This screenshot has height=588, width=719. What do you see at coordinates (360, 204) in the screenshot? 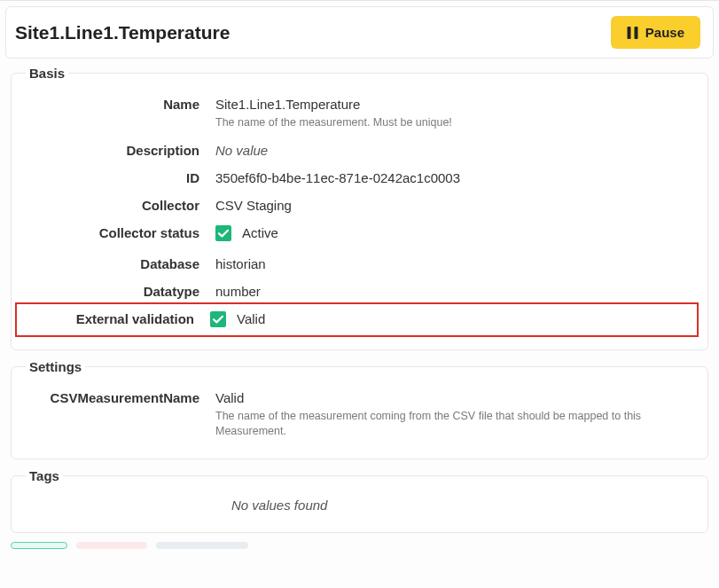
I see `row-collector: Collector CSV Staging` at bounding box center [360, 204].